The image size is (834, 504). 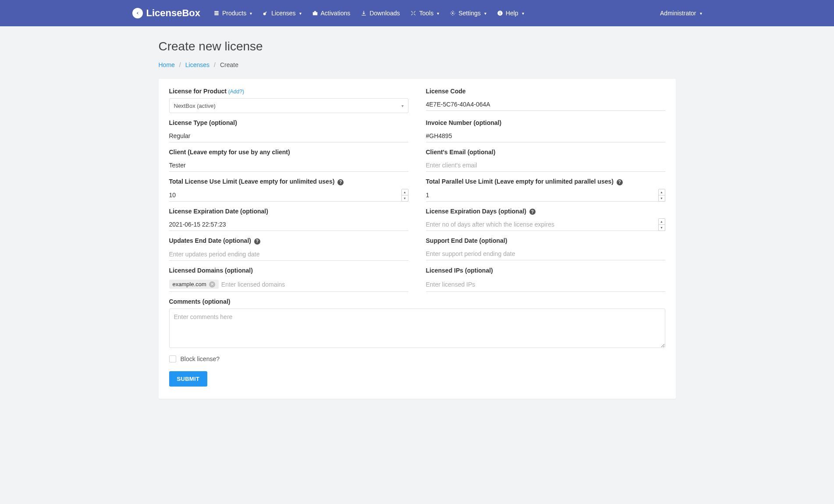 I want to click on nav-label: Tools, so click(x=426, y=13).